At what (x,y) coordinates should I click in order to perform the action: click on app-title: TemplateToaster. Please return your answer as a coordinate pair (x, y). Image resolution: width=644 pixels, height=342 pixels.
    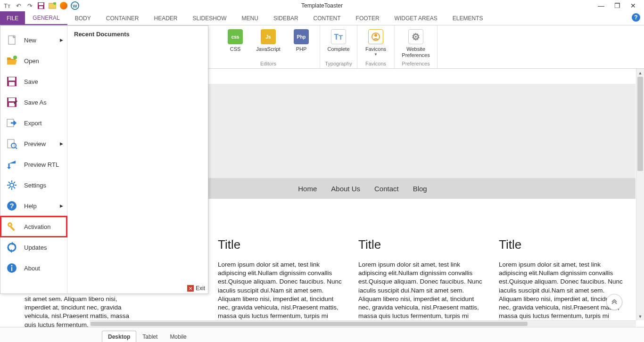
    Looking at the image, I should click on (322, 6).